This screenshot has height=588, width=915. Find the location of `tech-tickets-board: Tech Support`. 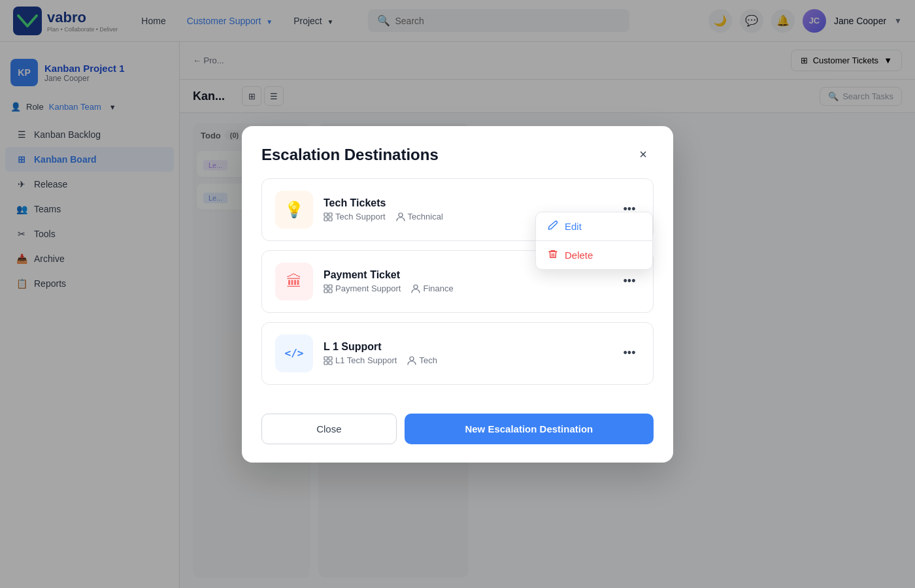

tech-tickets-board: Tech Support is located at coordinates (354, 217).